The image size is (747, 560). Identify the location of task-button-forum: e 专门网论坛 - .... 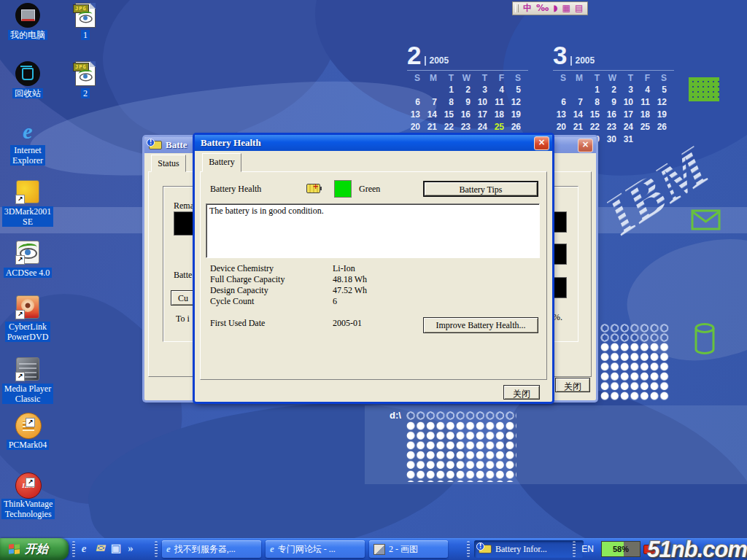
(315, 549).